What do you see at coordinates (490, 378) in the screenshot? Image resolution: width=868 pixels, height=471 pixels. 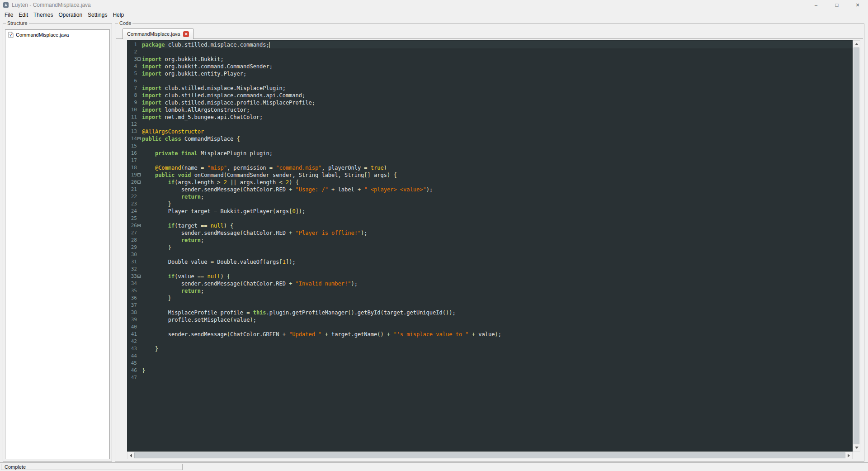 I see `code-line: 47` at bounding box center [490, 378].